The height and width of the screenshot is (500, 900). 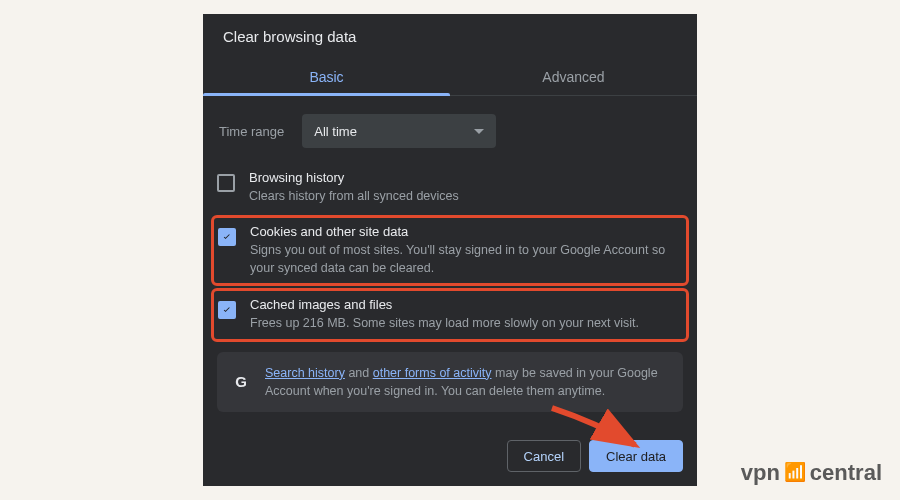 What do you see at coordinates (399, 131) in the screenshot?
I see `time-range-select: All time` at bounding box center [399, 131].